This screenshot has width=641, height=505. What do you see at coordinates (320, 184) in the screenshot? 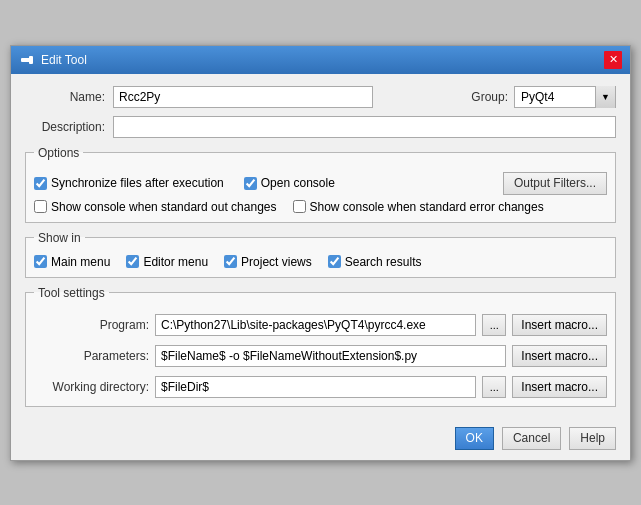
I see `options-row-1: Synchronize files after execution Open c…` at bounding box center [320, 184].